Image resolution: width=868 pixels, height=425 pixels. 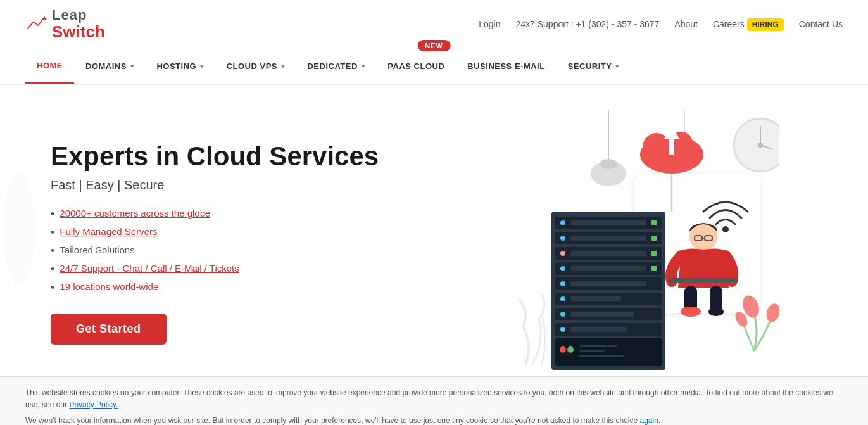 What do you see at coordinates (225, 214) in the screenshot?
I see `bullet-customers: 20000+ customers across the globe` at bounding box center [225, 214].